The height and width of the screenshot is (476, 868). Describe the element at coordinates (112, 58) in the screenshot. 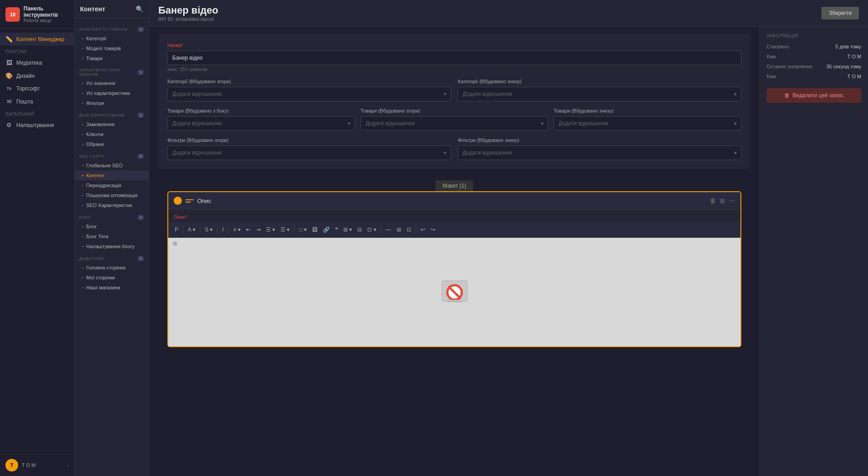

I see `nav-link-products: Товари` at that location.